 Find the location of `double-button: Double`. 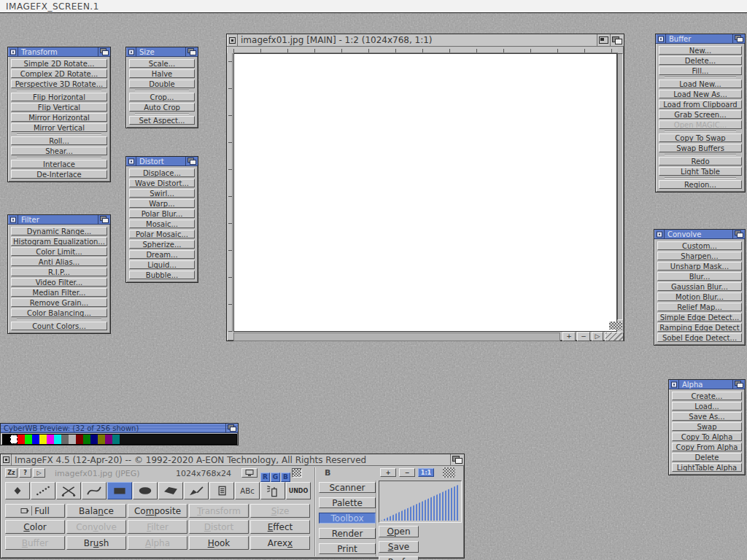

double-button: Double is located at coordinates (162, 84).